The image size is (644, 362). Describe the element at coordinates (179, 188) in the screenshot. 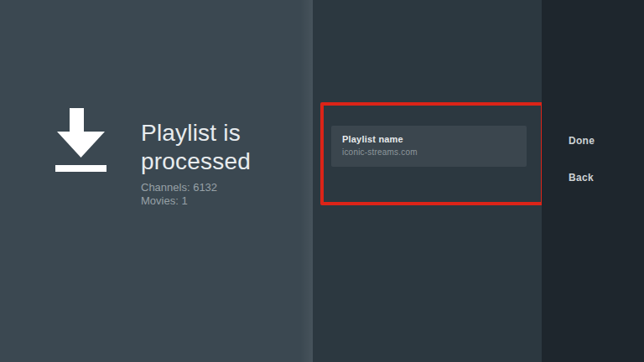

I see `channels-count: Channels: 6132` at that location.